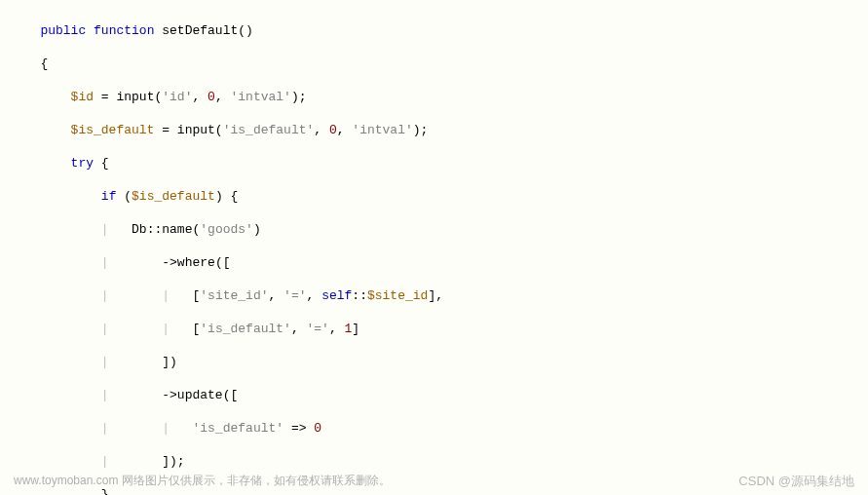 This screenshot has width=868, height=495. I want to click on class: Db, so click(139, 230).